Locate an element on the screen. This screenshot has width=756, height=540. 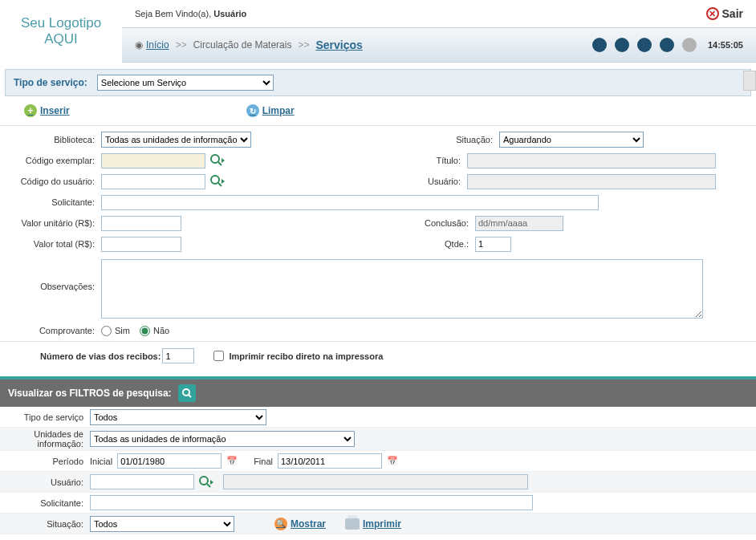
f-solicitante-label: Solicitante: is located at coordinates (45, 503).